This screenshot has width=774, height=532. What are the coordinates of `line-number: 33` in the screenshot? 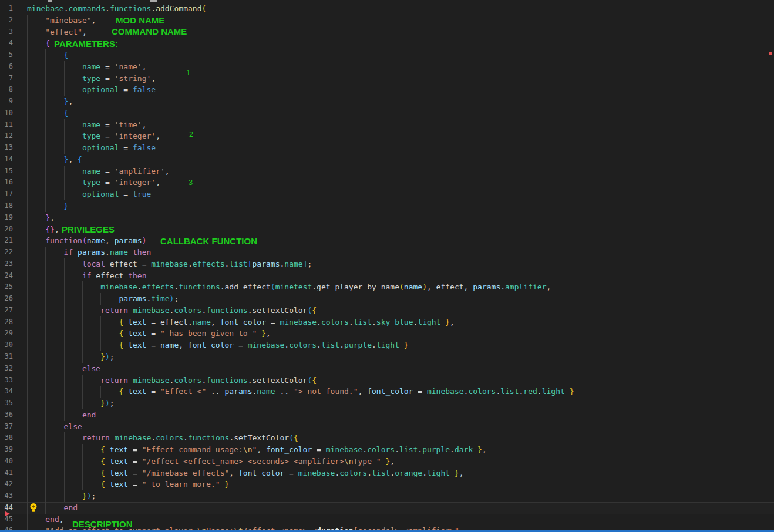 It's located at (6, 381).